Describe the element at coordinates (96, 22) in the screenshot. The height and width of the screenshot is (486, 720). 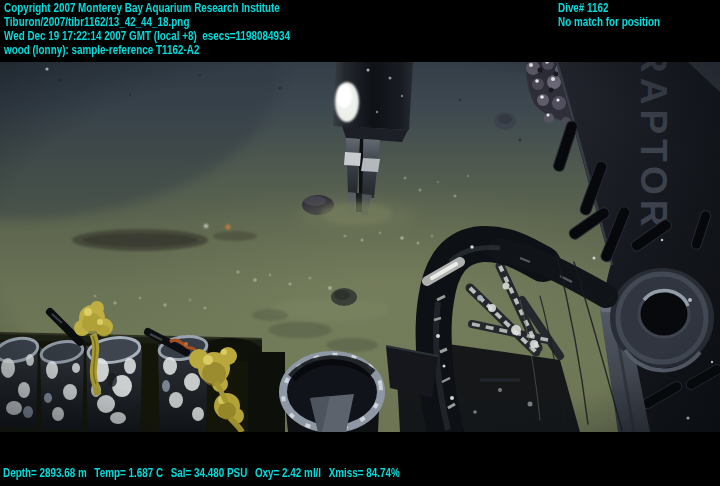
I see `file-path: Tiburon/2007/tibr1162/13_42_44_18.png` at that location.